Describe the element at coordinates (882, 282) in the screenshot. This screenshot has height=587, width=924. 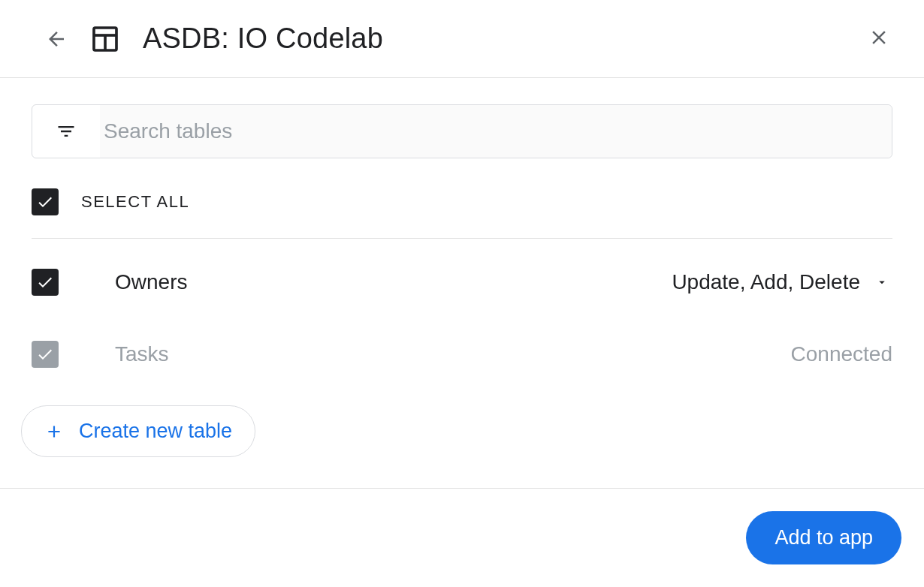
I see `dropdown-arrow-icon` at that location.